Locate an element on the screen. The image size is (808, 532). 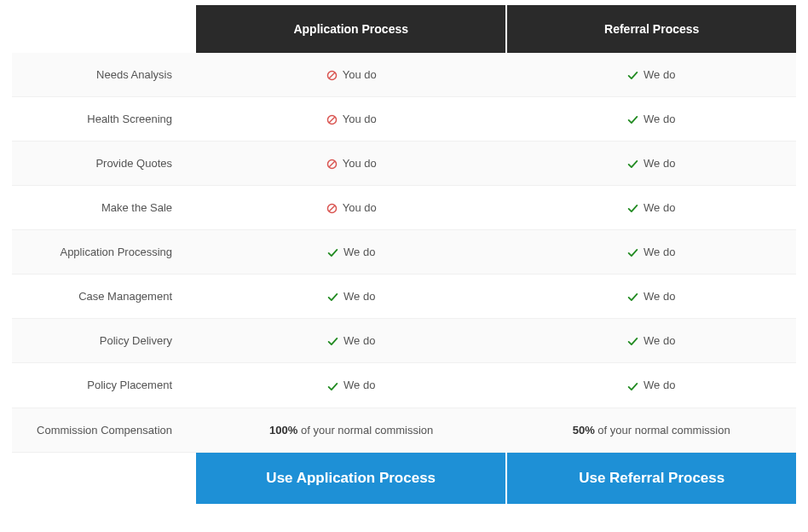
row-label: Make the Sale is located at coordinates (104, 208).